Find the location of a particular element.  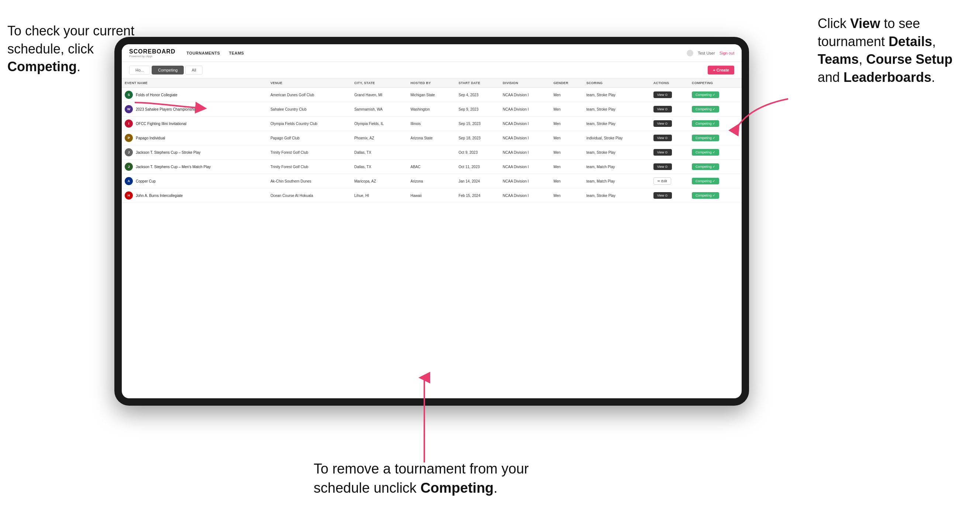

event-name-text: Papago Individual is located at coordinates (151, 138).